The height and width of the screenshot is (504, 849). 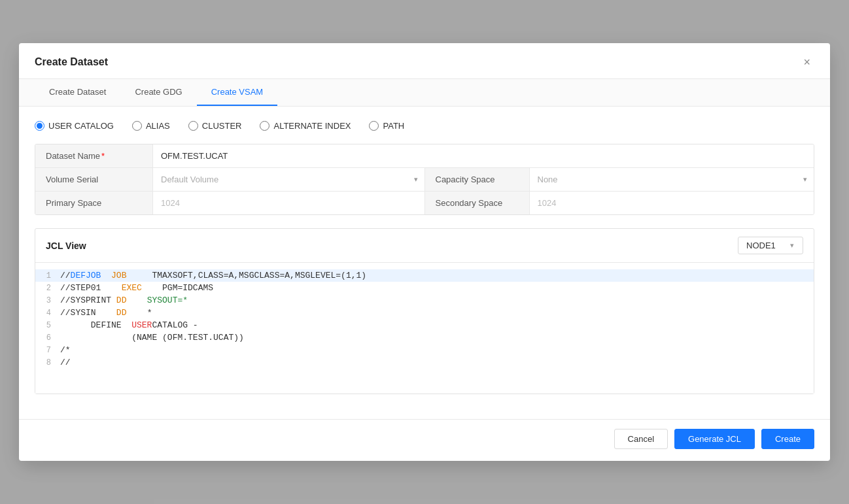 What do you see at coordinates (424, 179) in the screenshot?
I see `form-section: Dataset Name* Volume Serial Defa` at bounding box center [424, 179].